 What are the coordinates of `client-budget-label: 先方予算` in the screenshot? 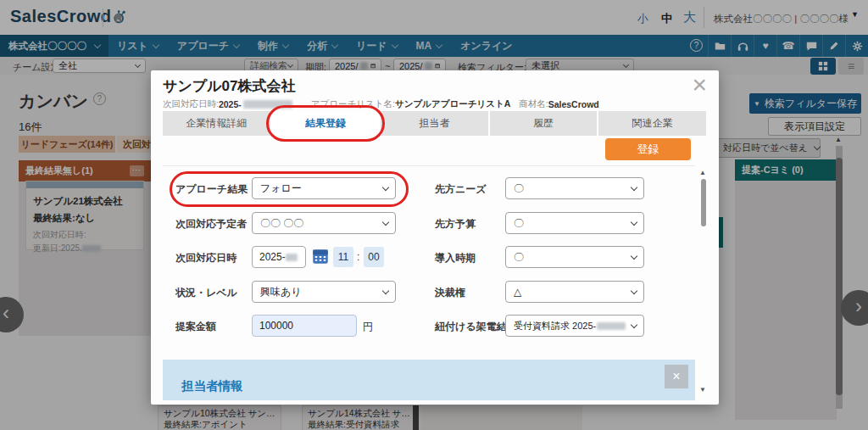 It's located at (455, 224).